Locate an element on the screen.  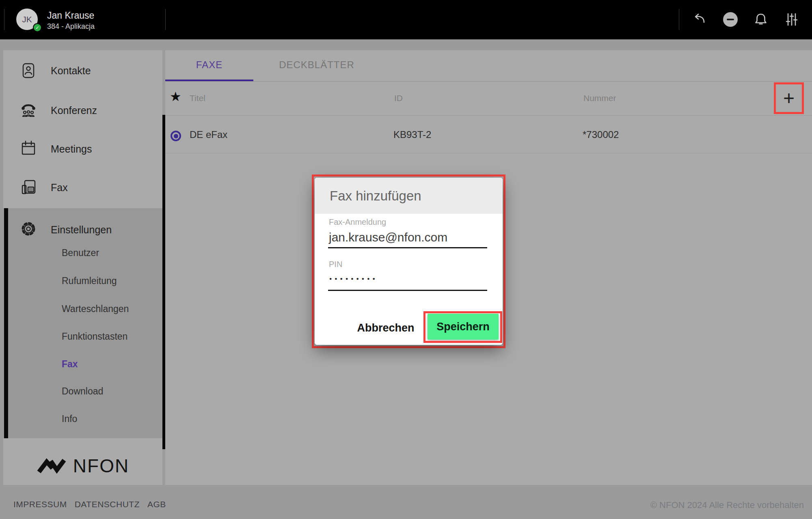
settings-sliders-icon is located at coordinates (792, 19).